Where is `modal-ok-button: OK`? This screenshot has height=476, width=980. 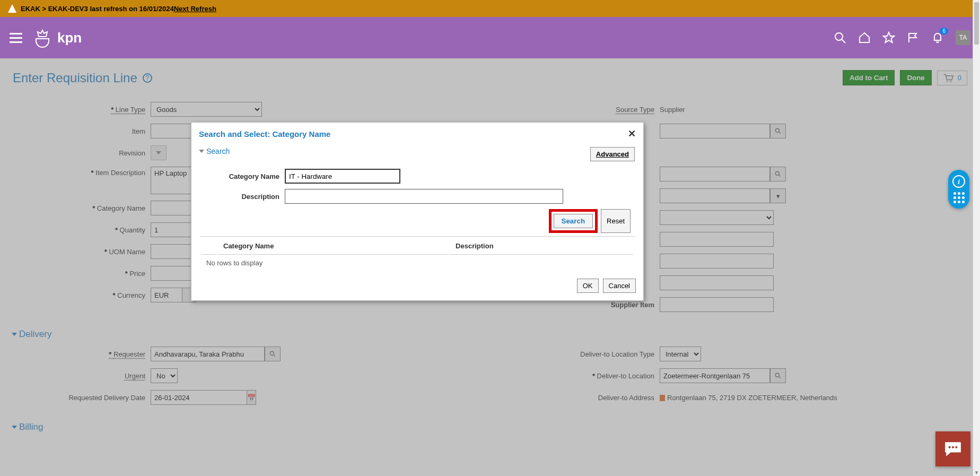
modal-ok-button: OK is located at coordinates (588, 285).